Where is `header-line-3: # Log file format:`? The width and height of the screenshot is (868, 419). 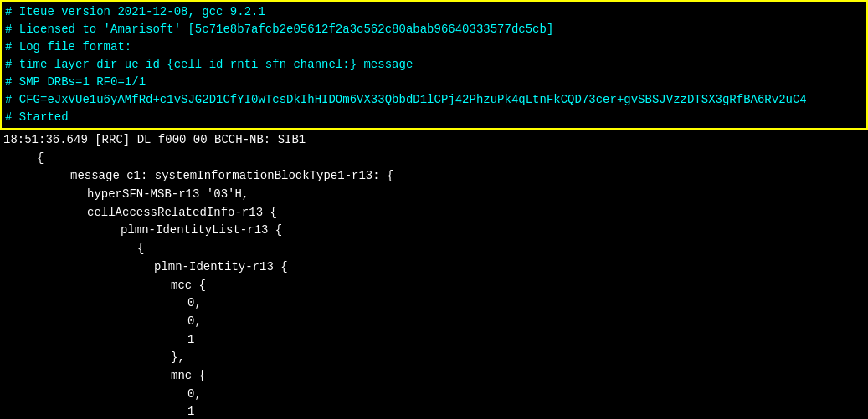
header-line-3: # Log file format: is located at coordinates (434, 47).